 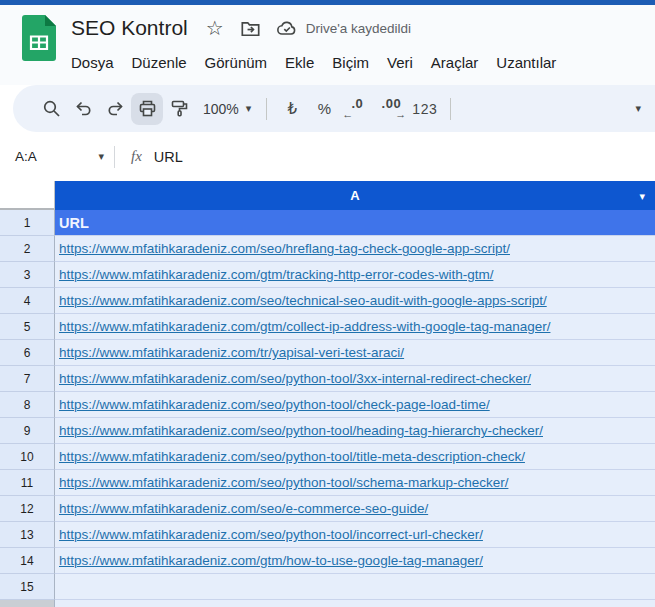 What do you see at coordinates (328, 379) in the screenshot?
I see `table-row: 7 https://www.mfatihkaradeniz.com/seo/py…` at bounding box center [328, 379].